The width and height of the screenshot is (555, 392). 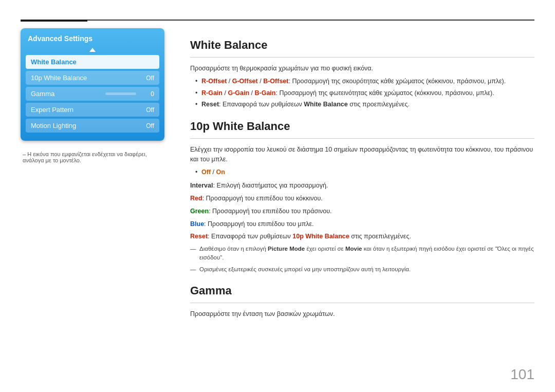 What do you see at coordinates (362, 236) in the screenshot?
I see `reset-detail: Reset: Επαναφορά των ρυθμίσεων 10p White…` at bounding box center [362, 236].